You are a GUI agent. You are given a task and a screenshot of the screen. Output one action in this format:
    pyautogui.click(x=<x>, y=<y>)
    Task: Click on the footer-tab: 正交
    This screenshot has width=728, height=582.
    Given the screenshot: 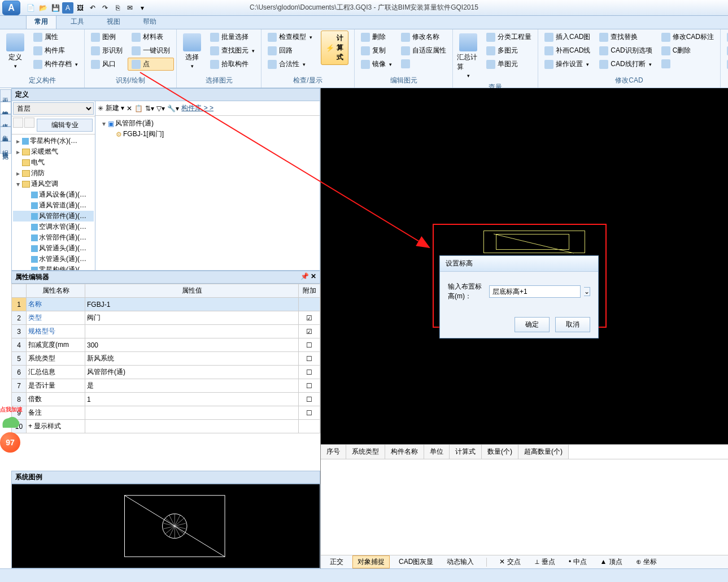 What is the action you would take?
    pyautogui.click(x=337, y=562)
    